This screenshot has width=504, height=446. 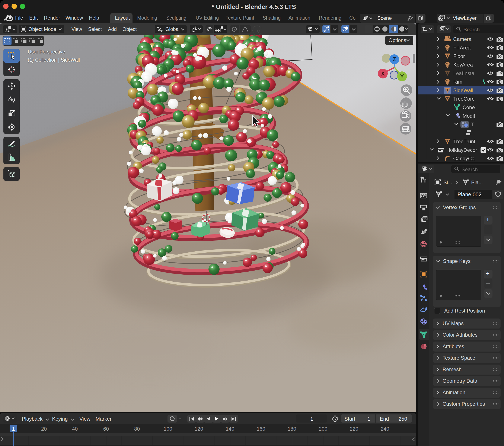 What do you see at coordinates (383, 73) in the screenshot?
I see `svg-text: X` at bounding box center [383, 73].